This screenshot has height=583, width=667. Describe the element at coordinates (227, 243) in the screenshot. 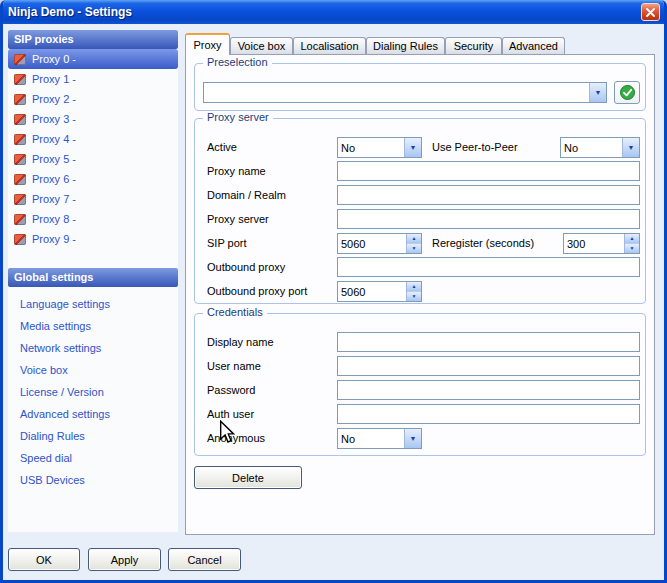

I see `field-label: SIP port` at that location.